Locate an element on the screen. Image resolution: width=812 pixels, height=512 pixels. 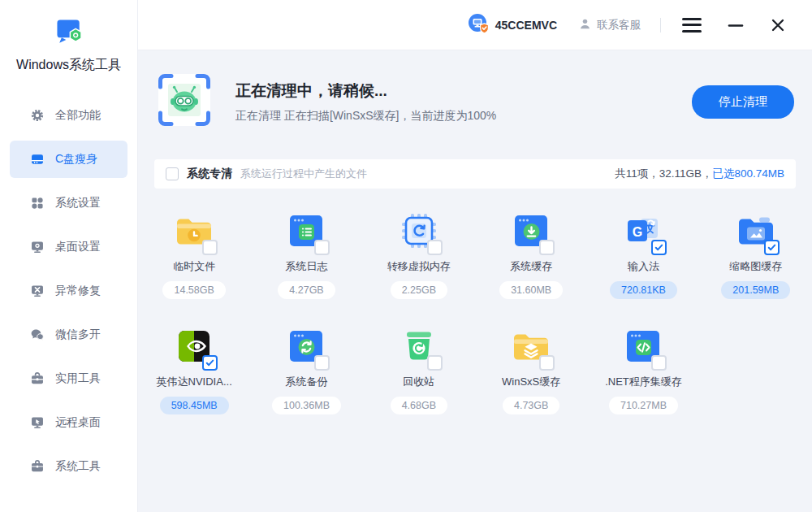
sidebar-item-wechat-multi: 微信多开 is located at coordinates (68, 335).